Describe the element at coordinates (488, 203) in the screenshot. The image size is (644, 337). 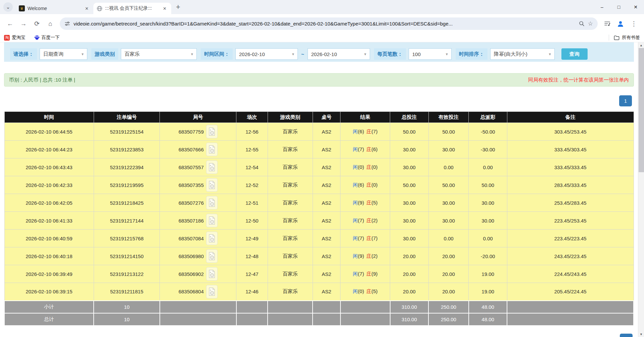
I see `cell-payout: 30.00` at that location.